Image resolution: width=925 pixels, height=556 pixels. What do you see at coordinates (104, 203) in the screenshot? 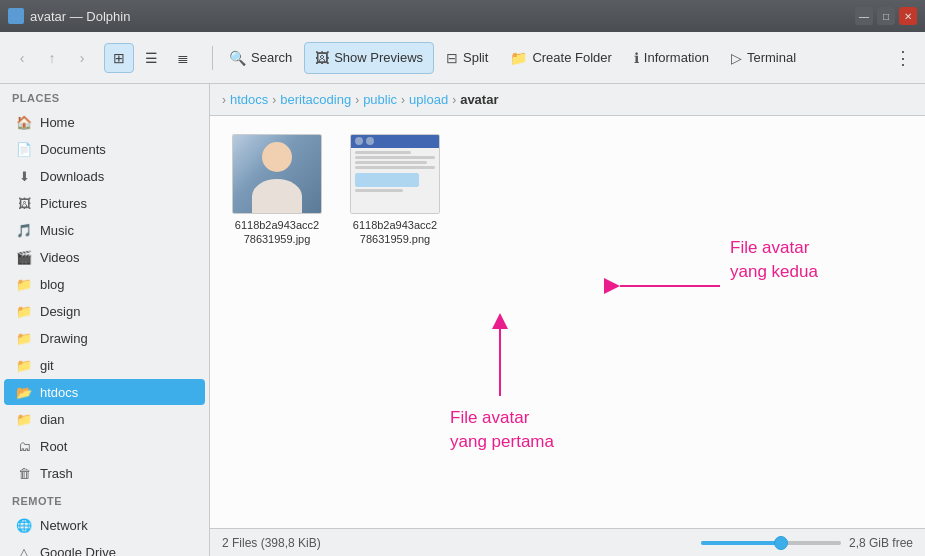
I see `sidebar-item-pictures: 🖼 Pictures` at bounding box center [104, 203].